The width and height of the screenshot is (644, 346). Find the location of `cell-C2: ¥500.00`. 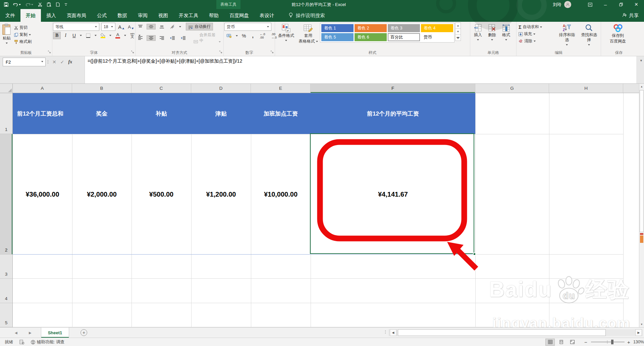

cell-C2: ¥500.00 is located at coordinates (161, 194).